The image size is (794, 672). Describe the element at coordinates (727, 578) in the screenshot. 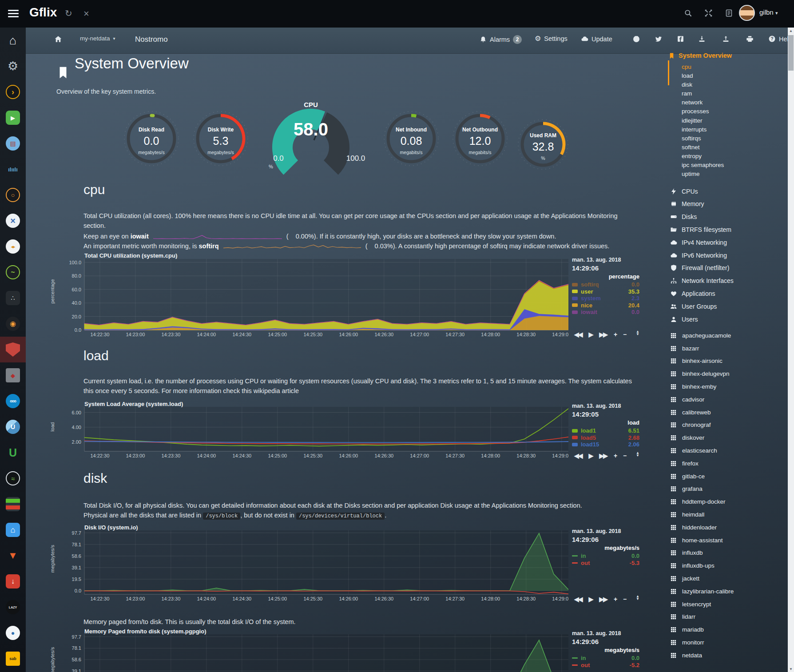

I see `toc-app-item: jackett` at that location.